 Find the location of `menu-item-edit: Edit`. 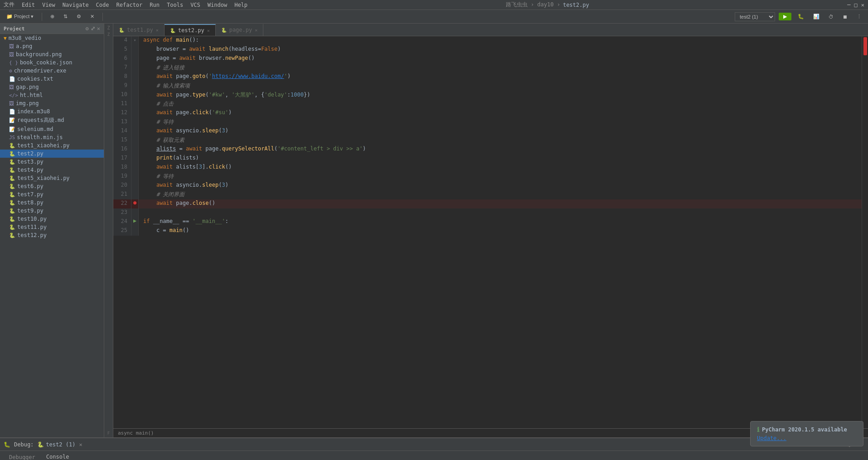

menu-item-edit: Edit is located at coordinates (28, 5).